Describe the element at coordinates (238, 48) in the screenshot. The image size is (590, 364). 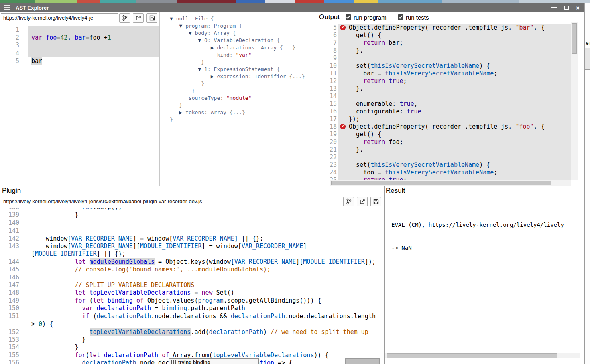
I see `code-line: ▶ declarations: Array {...}` at that location.